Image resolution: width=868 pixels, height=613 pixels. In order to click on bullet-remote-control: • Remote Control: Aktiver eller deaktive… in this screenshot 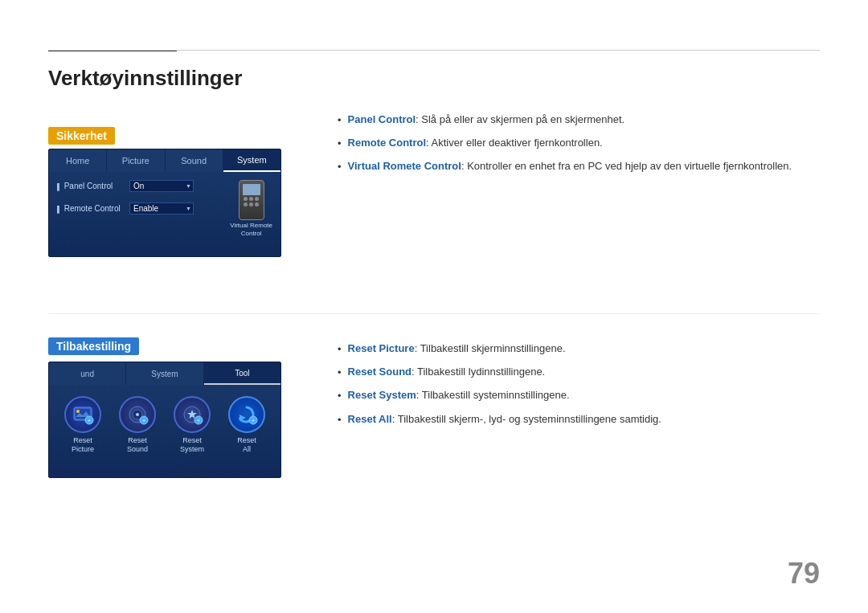, I will do `click(579, 143)`.